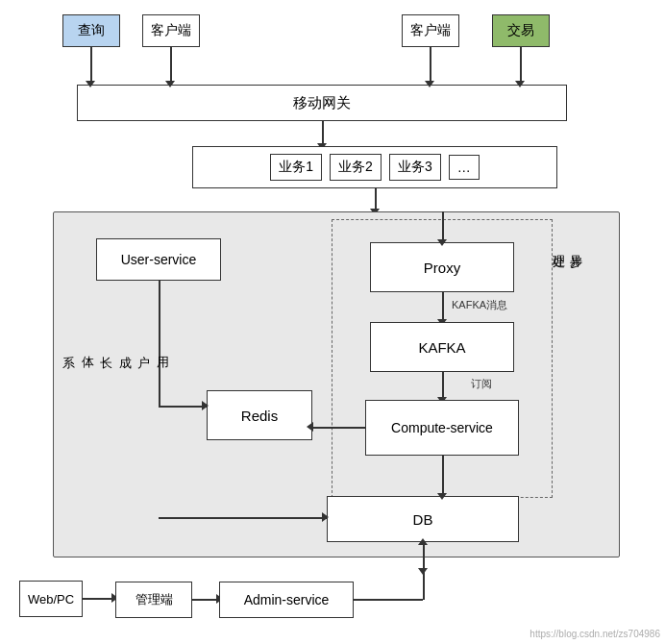  What do you see at coordinates (286, 600) in the screenshot?
I see `admin-service-box: Admin-service` at bounding box center [286, 600].